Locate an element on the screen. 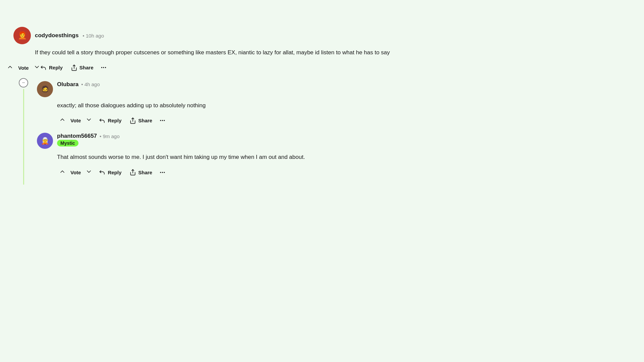  reply-button-olubara: Reply is located at coordinates (110, 121).